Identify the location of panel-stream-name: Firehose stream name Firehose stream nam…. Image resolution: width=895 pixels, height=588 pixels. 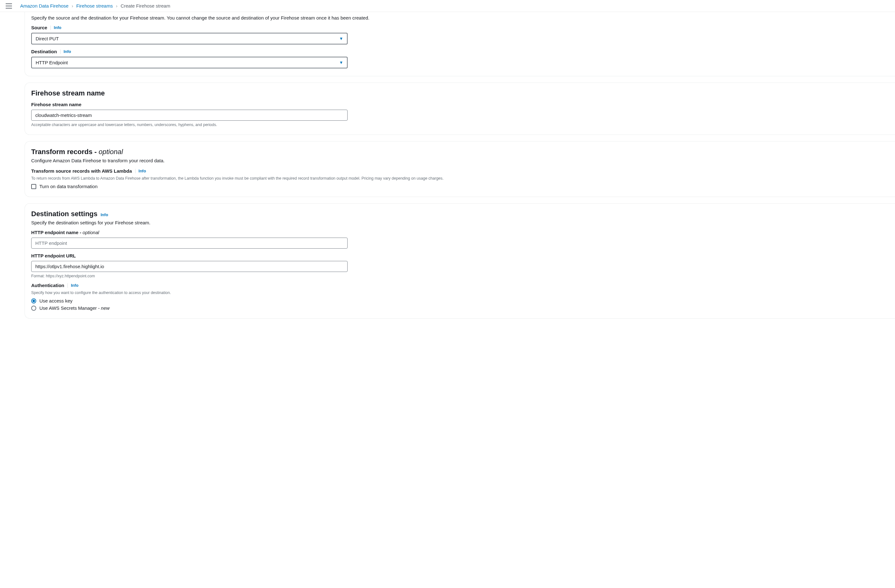
(460, 109).